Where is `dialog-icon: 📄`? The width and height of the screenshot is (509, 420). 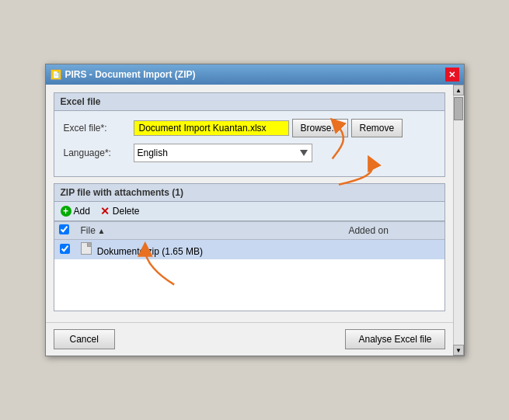
dialog-icon: 📄 is located at coordinates (56, 75).